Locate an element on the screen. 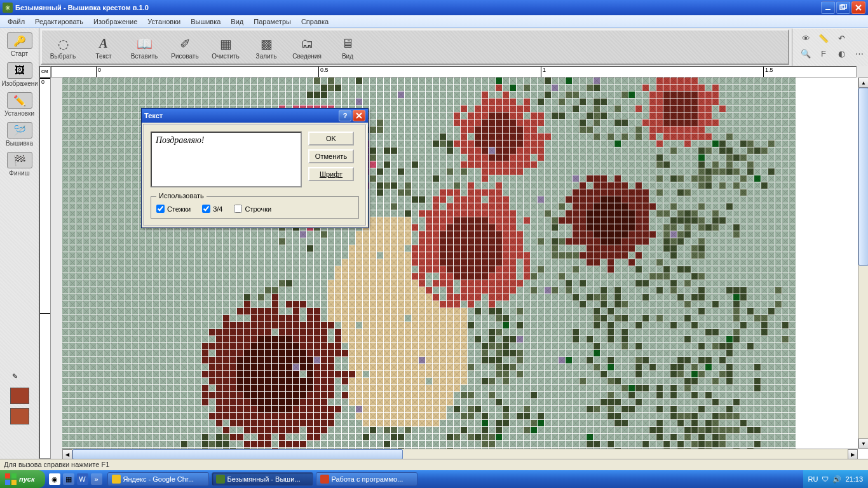 This screenshot has width=868, height=488. scroll-right-button: ▶ is located at coordinates (853, 454).